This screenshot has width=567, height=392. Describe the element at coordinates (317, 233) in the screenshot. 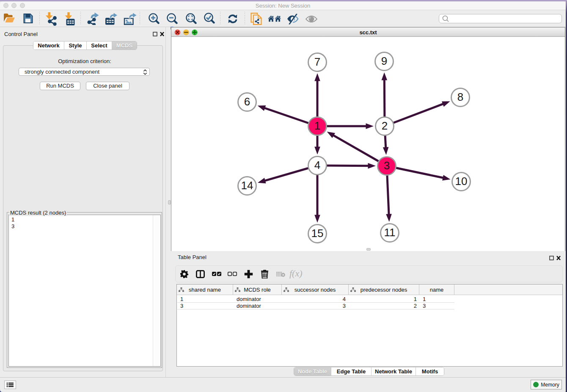

I see `svg-text: 15` at that location.